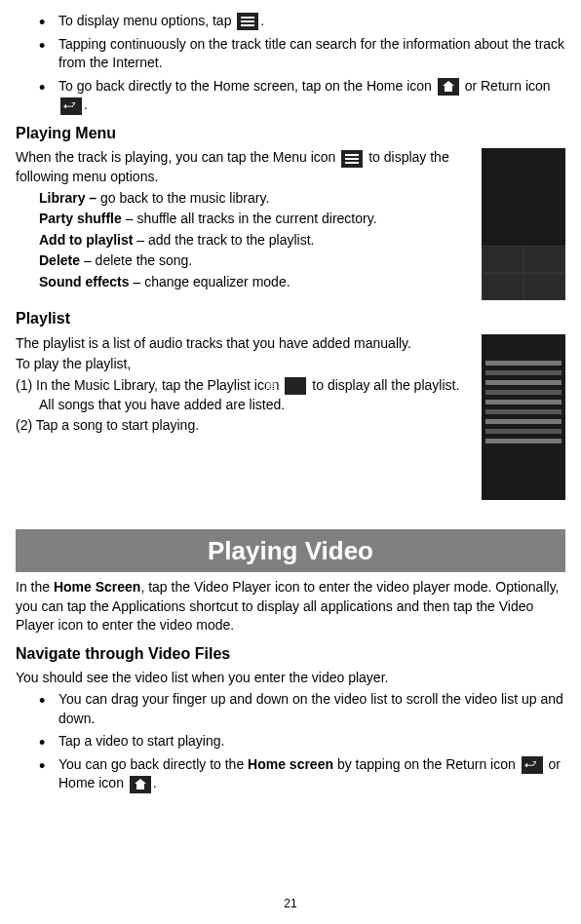  Describe the element at coordinates (290, 63) in the screenshot. I see `top-bullet-list: To display menu options, tap . Tapping c…` at that location.